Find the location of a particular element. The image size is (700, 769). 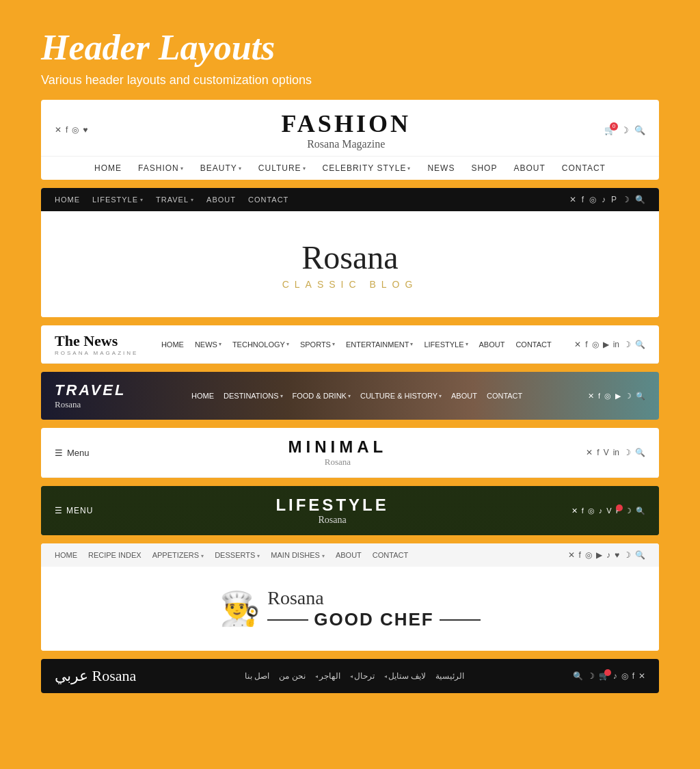

minimal-logo: MINIMAL Rosana is located at coordinates (338, 453).